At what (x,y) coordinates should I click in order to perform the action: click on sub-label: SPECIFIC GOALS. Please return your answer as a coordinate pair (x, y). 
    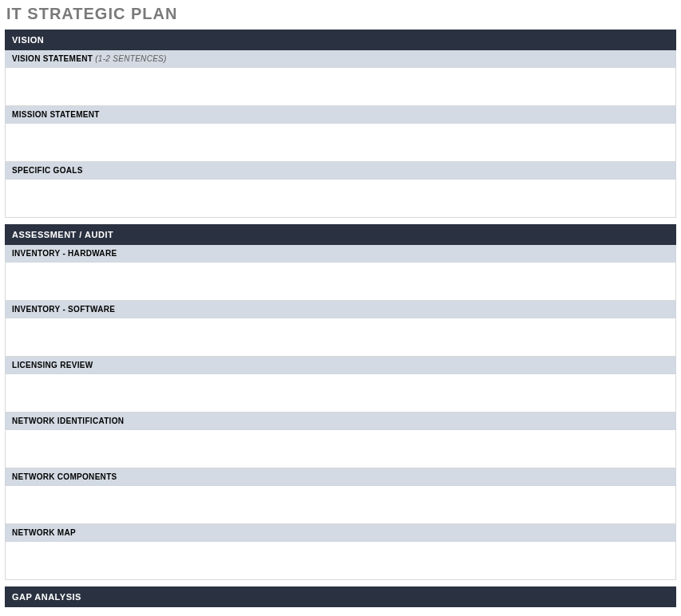
    Looking at the image, I should click on (48, 171).